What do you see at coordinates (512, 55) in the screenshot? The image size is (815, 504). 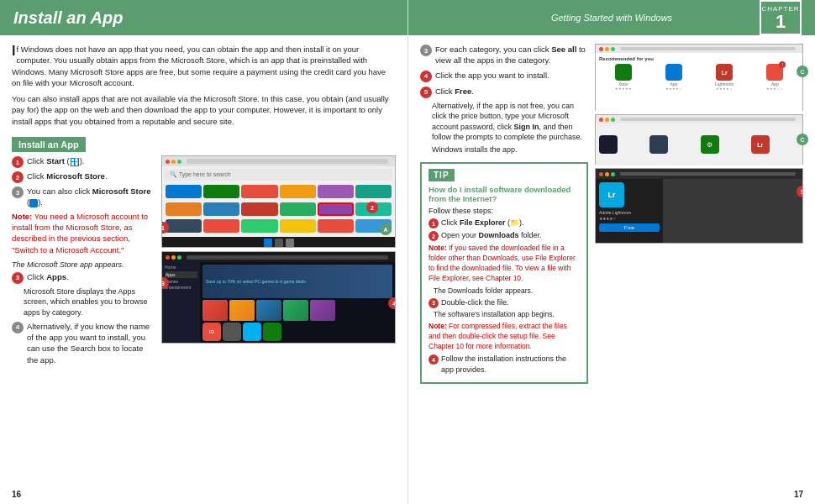 I see `right-step-text-3: For each category, you can click See all…` at bounding box center [512, 55].